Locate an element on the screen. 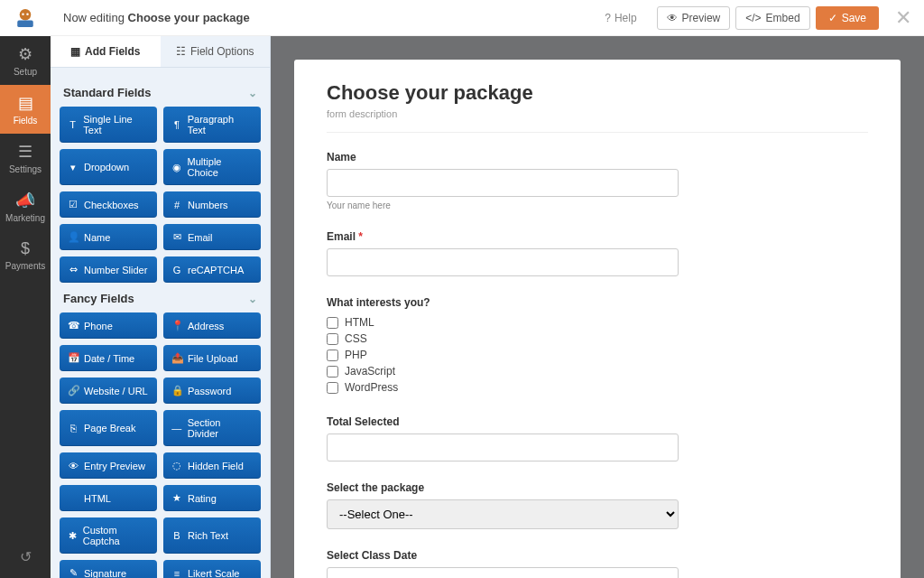 The height and width of the screenshot is (578, 924). field-icon: ≡ is located at coordinates (177, 573).